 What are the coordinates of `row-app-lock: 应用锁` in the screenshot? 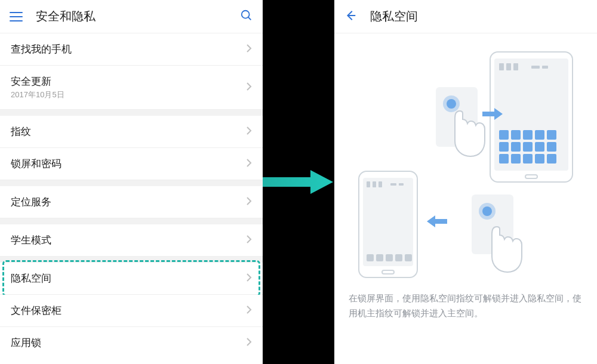 It's located at (131, 343).